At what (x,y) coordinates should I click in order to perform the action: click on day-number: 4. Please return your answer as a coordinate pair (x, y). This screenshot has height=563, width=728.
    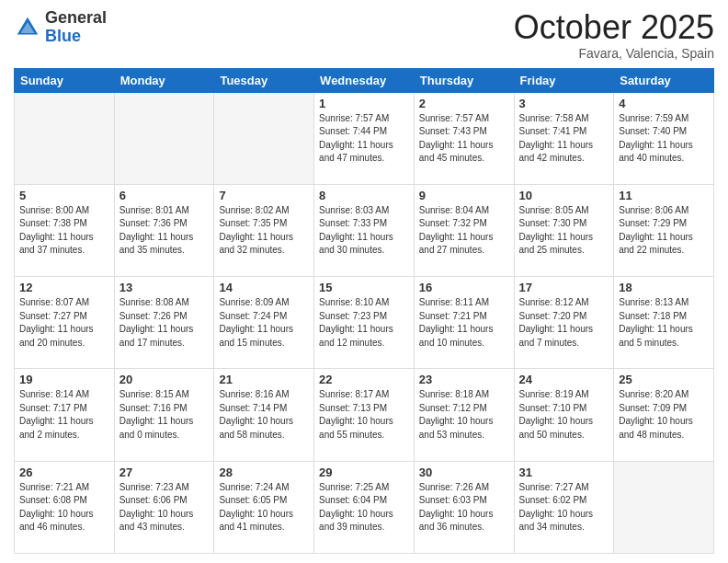
    Looking at the image, I should click on (664, 103).